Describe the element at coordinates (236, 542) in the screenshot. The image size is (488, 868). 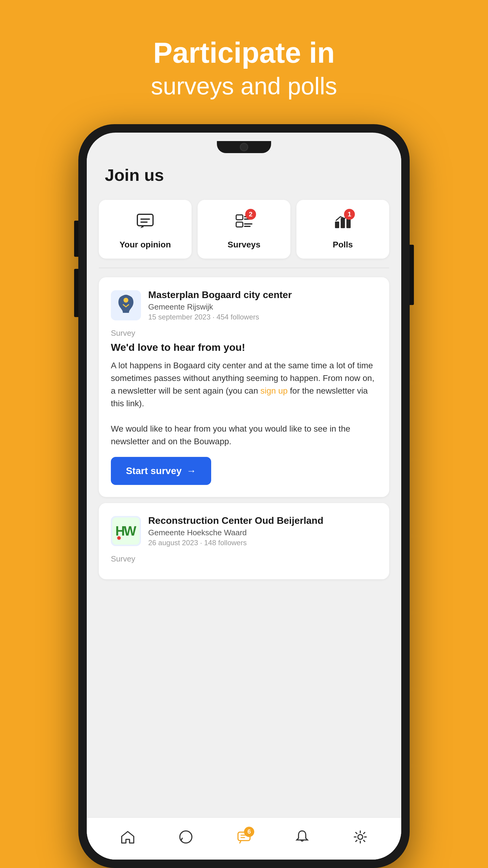
I see `org-meta-2: 26 august 2023 · 148 followers` at that location.